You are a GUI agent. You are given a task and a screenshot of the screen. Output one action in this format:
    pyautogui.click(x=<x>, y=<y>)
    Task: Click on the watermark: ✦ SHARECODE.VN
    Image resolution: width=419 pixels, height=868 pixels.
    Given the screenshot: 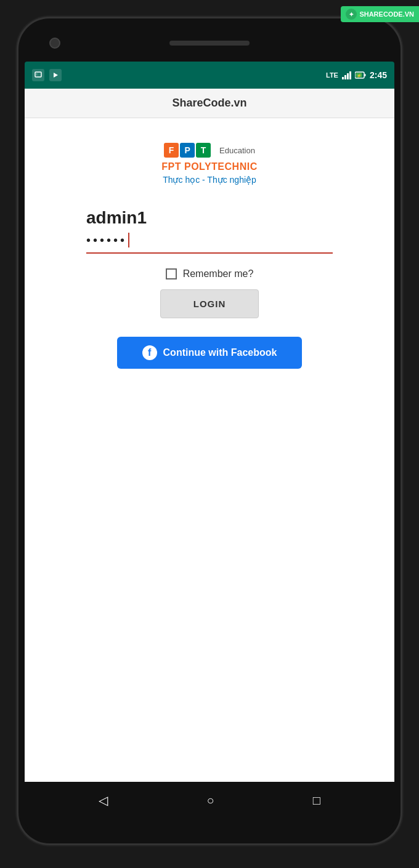 What is the action you would take?
    pyautogui.click(x=380, y=14)
    